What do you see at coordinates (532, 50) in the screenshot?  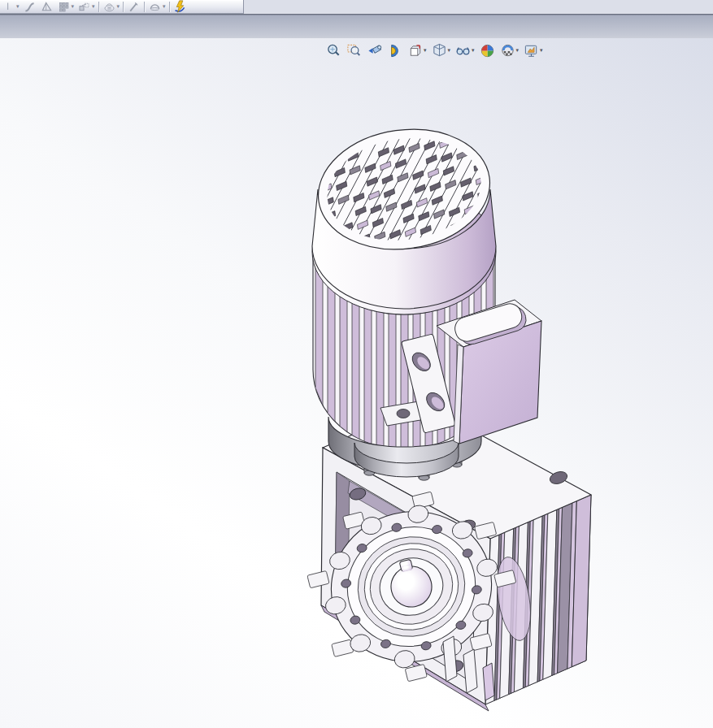 I see `view-settings-icon` at bounding box center [532, 50].